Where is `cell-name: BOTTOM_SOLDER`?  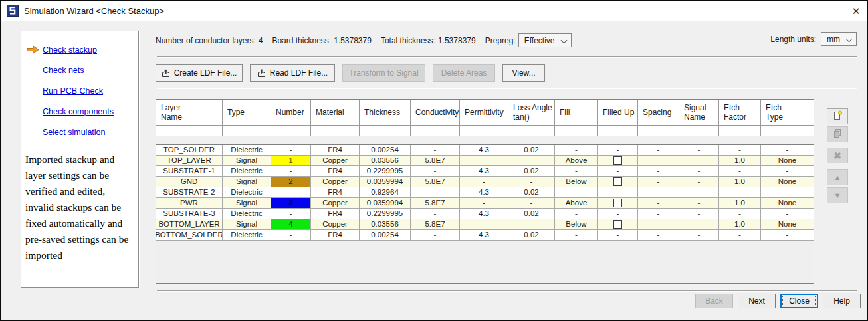
cell-name: BOTTOM_SOLDER is located at coordinates (189, 235).